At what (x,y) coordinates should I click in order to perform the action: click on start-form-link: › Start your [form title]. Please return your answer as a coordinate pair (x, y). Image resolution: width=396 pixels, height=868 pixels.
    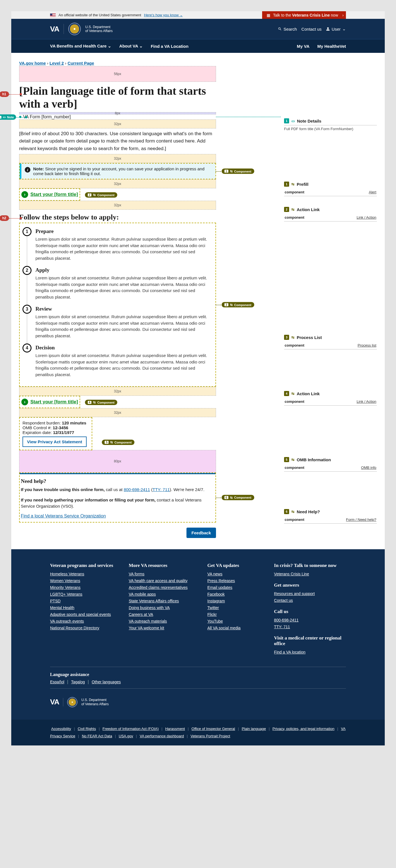
    Looking at the image, I should click on (50, 194).